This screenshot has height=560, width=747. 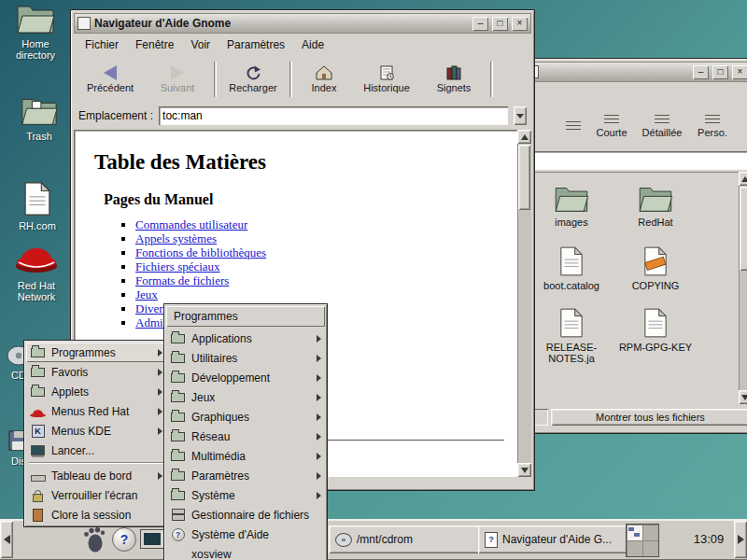 What do you see at coordinates (324, 79) in the screenshot?
I see `index-button: Index` at bounding box center [324, 79].